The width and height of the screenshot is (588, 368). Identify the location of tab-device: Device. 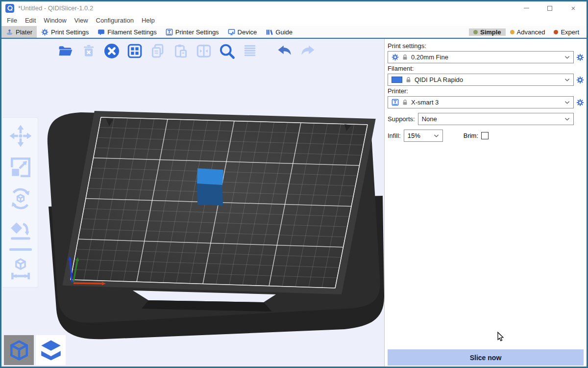
(243, 32).